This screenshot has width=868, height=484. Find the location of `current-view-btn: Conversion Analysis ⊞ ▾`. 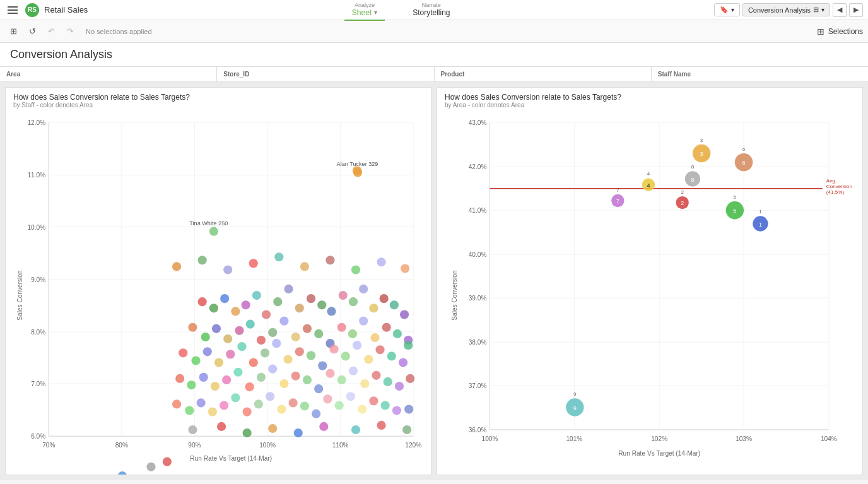

current-view-btn: Conversion Analysis ⊞ ▾ is located at coordinates (786, 10).